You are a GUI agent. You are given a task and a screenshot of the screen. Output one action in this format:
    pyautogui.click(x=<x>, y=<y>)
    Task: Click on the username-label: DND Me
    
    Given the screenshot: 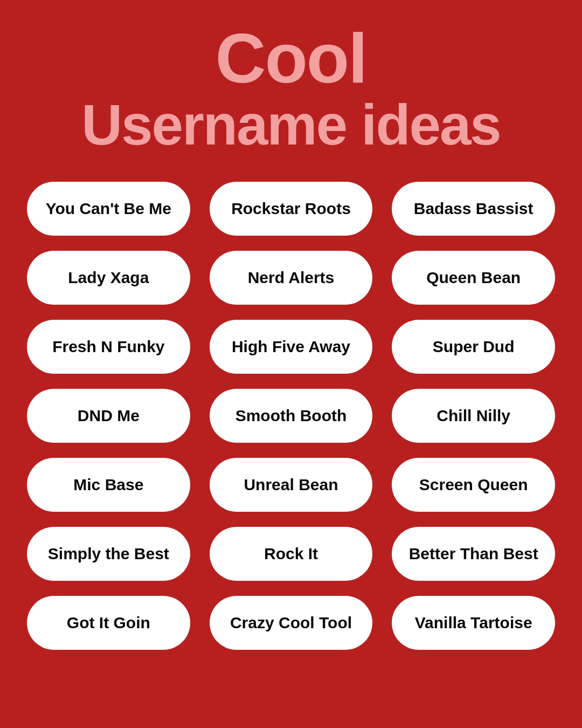 What is the action you would take?
    pyautogui.click(x=109, y=416)
    